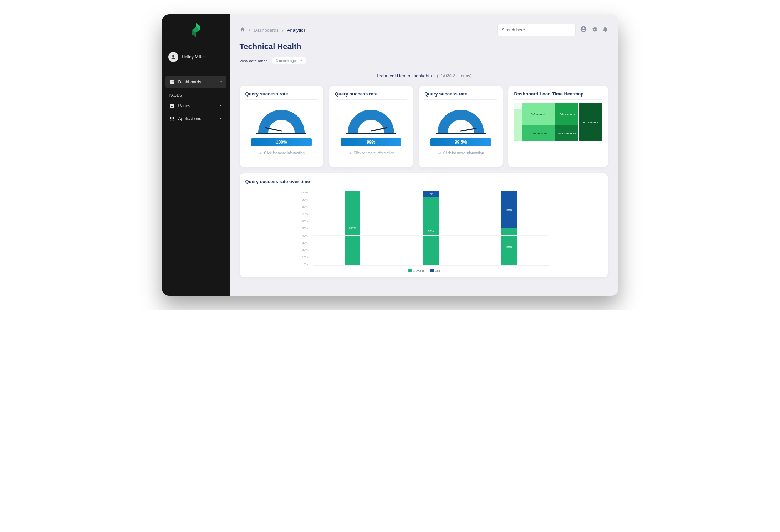  What do you see at coordinates (196, 94) in the screenshot?
I see `sidebar-heading-pages: PAGES` at bounding box center [196, 94].